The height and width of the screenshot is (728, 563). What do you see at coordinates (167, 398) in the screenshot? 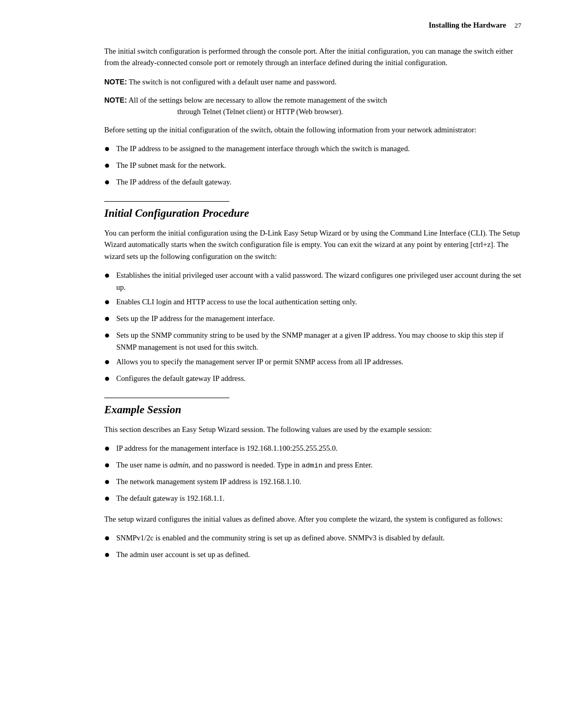
I see `section2-divider` at bounding box center [167, 398].